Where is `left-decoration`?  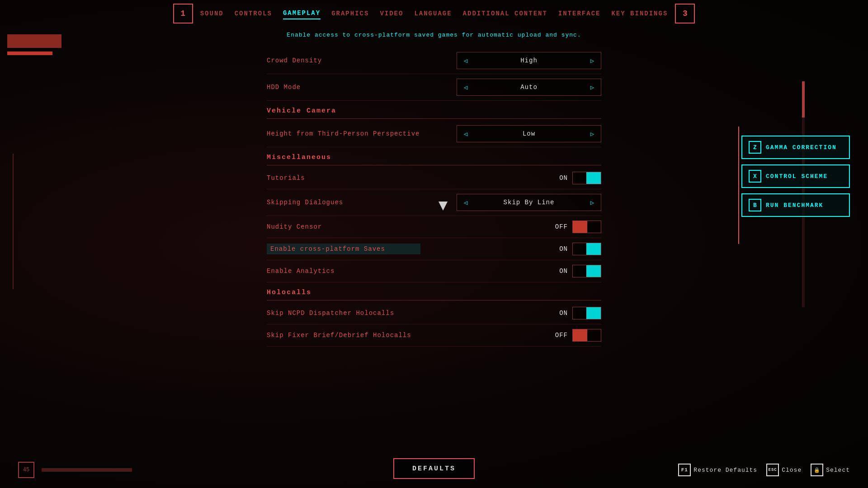 left-decoration is located at coordinates (36, 258).